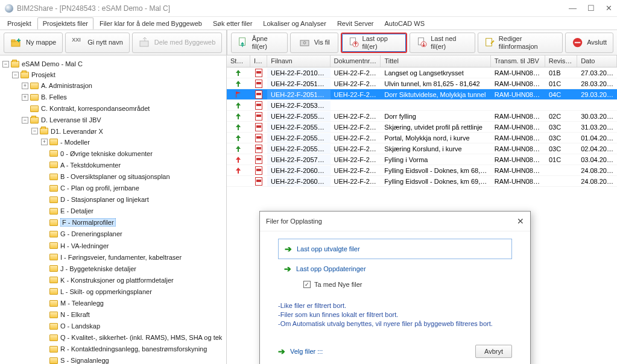 Image resolution: width=617 pixels, height=364 pixels. What do you see at coordinates (121, 257) in the screenshot?
I see `tree-item: I - Føringsveier, fundamenter, kabeltras…` at bounding box center [121, 257].